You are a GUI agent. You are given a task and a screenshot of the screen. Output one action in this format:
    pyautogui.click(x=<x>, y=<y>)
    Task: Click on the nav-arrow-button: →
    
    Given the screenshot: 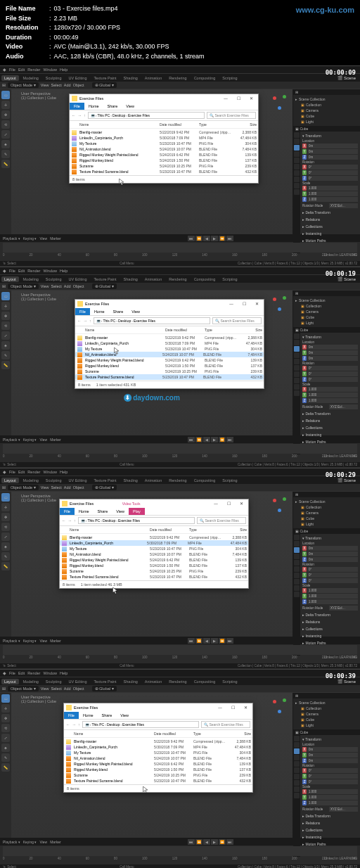 What is the action you would take?
    pyautogui.click(x=75, y=725)
    